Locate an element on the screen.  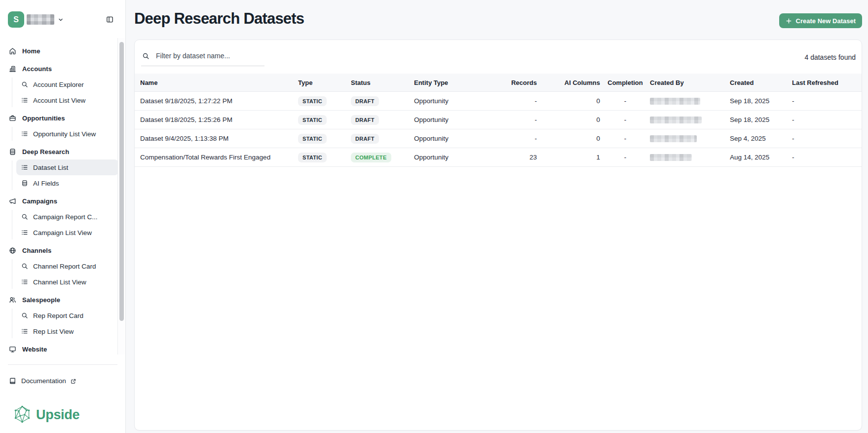
sidebar-item-campaign-report-c: Campaign Report C... is located at coordinates (67, 217).